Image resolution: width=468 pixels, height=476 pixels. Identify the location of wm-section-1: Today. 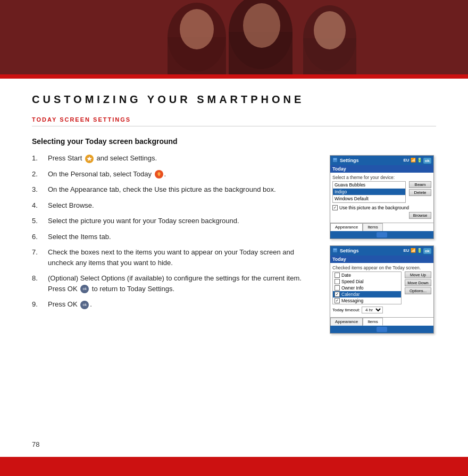
(382, 169).